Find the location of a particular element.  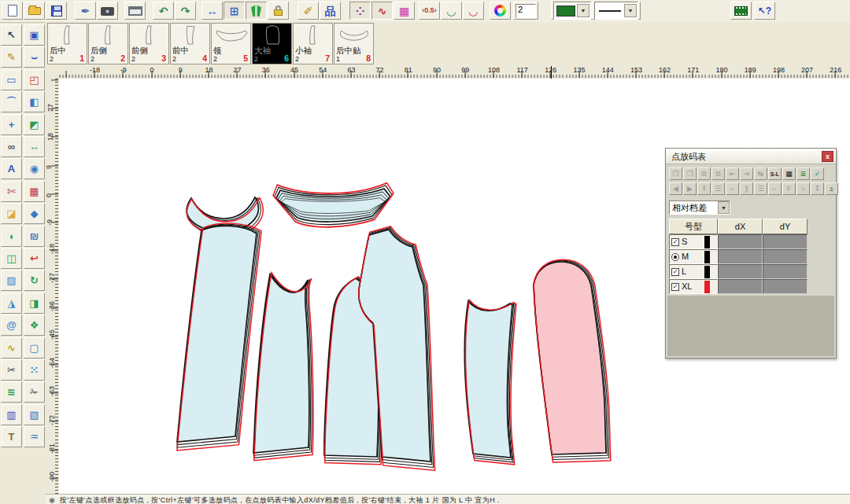

dashed-piece-tool: ▧ is located at coordinates (35, 415).